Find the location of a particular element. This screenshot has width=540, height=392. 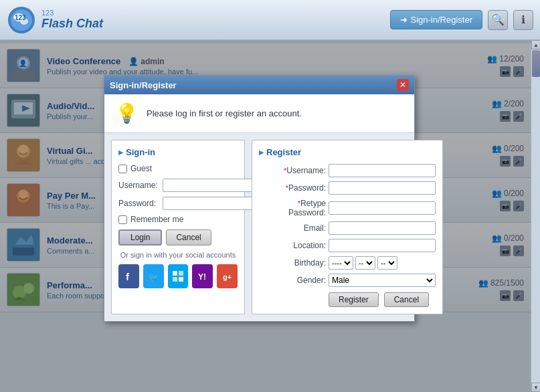

dialog-header-msg: Please log in first or register an accou… is located at coordinates (224, 114).